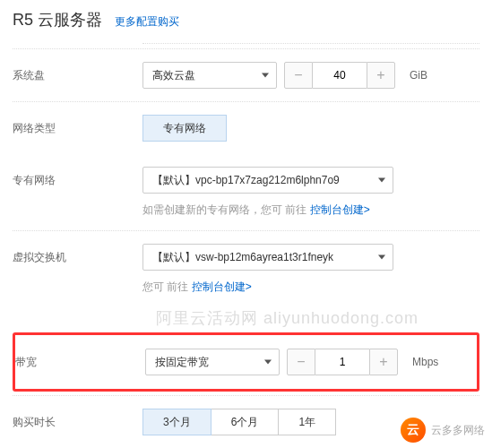 The height and width of the screenshot is (448, 492). What do you see at coordinates (443, 430) in the screenshot?
I see `watermark-corner: 云 云多多网络` at bounding box center [443, 430].